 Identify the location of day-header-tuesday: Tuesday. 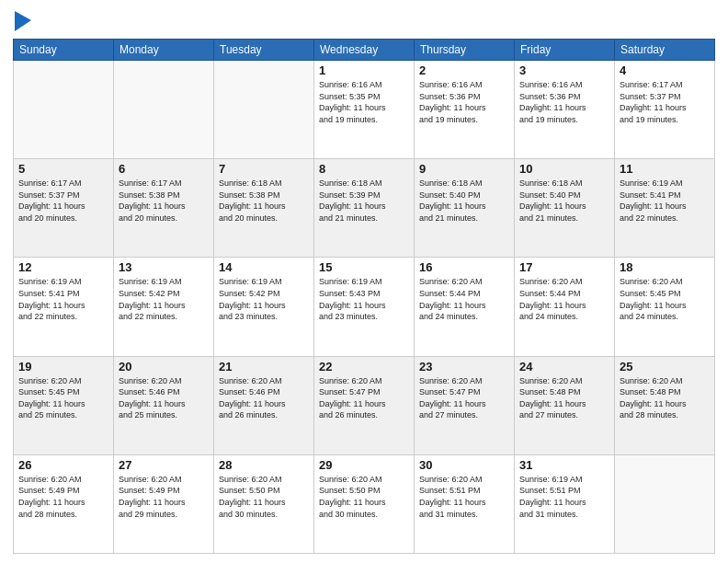
(265, 50).